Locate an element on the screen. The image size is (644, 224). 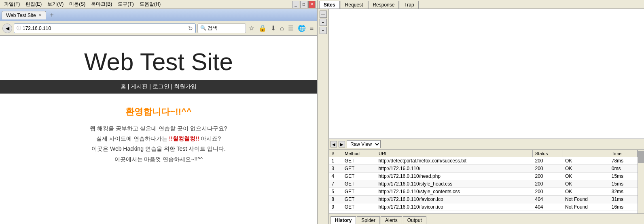
site-nav: 홈 | 게시판 | 로그인 | 회원가입 is located at coordinates (159, 87).